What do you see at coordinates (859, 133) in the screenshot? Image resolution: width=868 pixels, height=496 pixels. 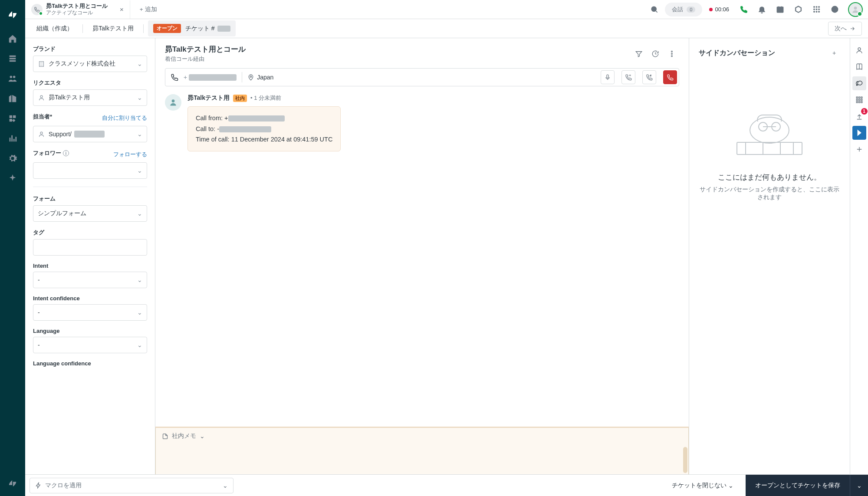 I see `rail-app-blue-icon` at bounding box center [859, 133].